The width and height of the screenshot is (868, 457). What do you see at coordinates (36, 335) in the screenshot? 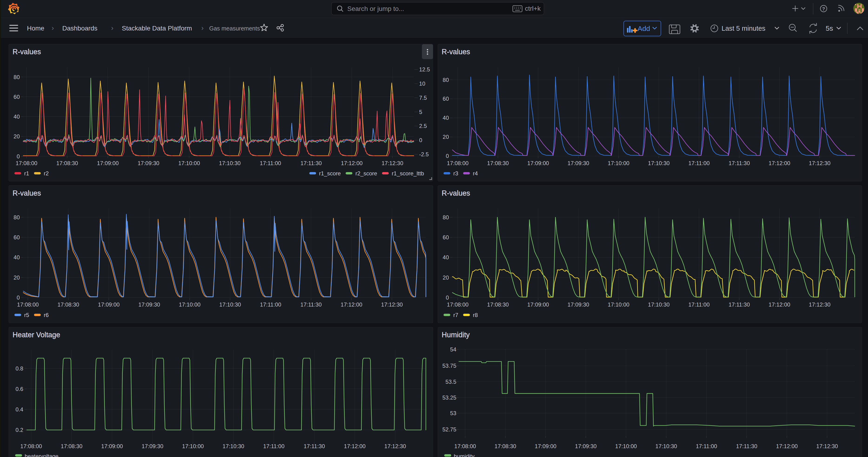
I see `svg-text: Heater Voltage` at bounding box center [36, 335].